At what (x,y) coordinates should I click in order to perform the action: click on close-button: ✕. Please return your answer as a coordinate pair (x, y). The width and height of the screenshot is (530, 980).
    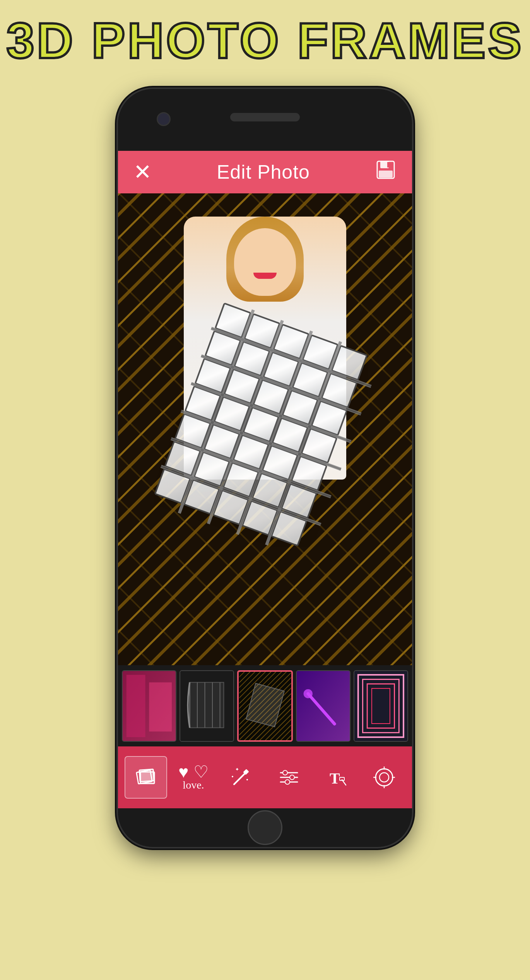
    Looking at the image, I should click on (142, 172).